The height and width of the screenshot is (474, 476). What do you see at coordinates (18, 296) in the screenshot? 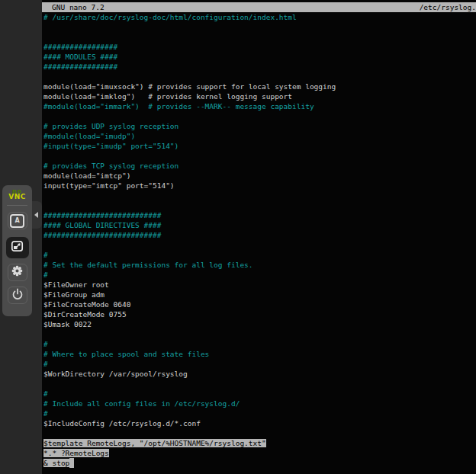
I see `power-button` at bounding box center [18, 296].